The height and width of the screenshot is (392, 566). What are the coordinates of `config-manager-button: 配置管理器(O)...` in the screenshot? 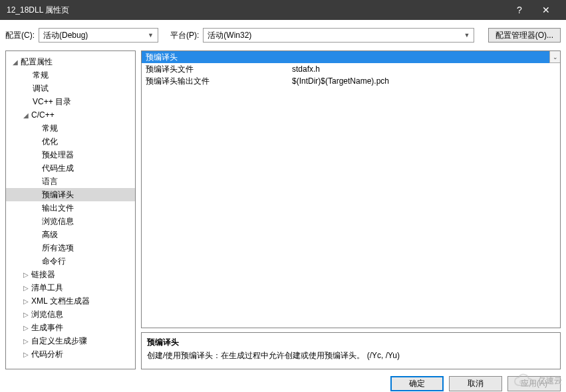 It's located at (524, 35).